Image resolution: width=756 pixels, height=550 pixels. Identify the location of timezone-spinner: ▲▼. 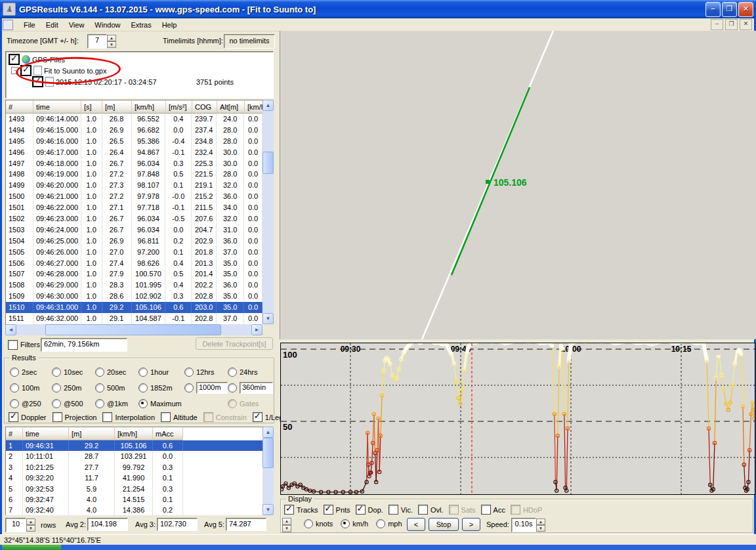
(112, 41).